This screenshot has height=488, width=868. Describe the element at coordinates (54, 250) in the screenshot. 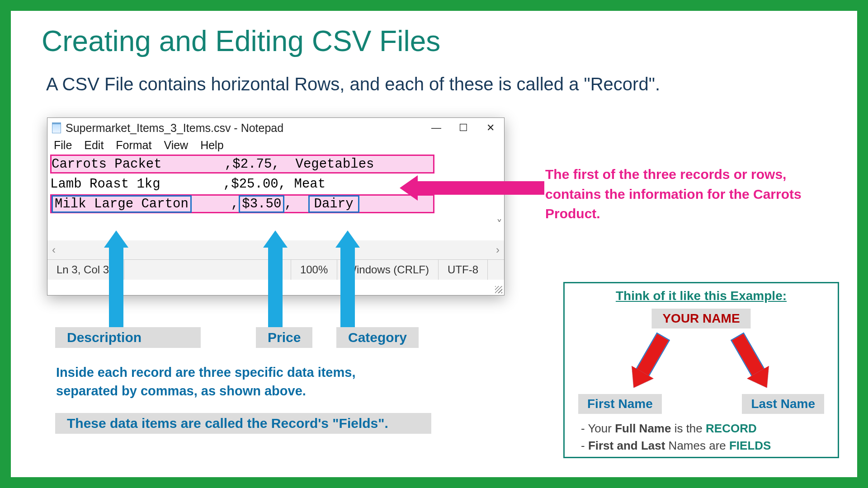

I see `scroll-left-icon: ‹` at that location.